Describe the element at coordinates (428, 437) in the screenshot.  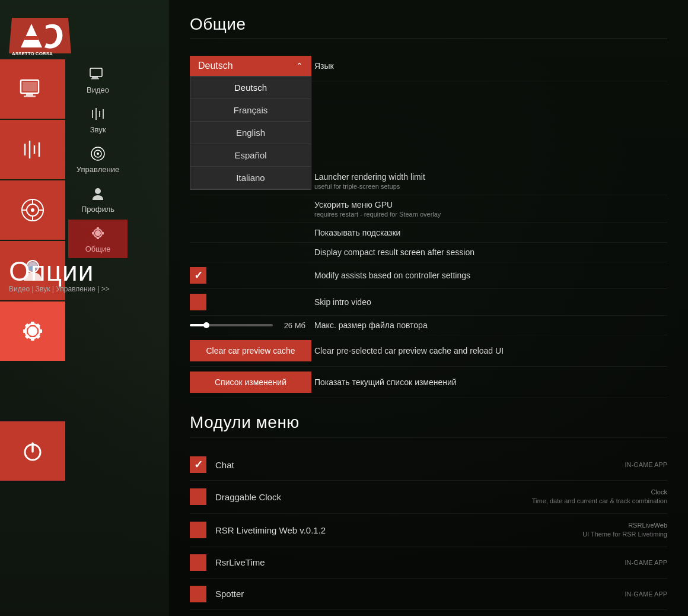
I see `modules-divider` at that location.